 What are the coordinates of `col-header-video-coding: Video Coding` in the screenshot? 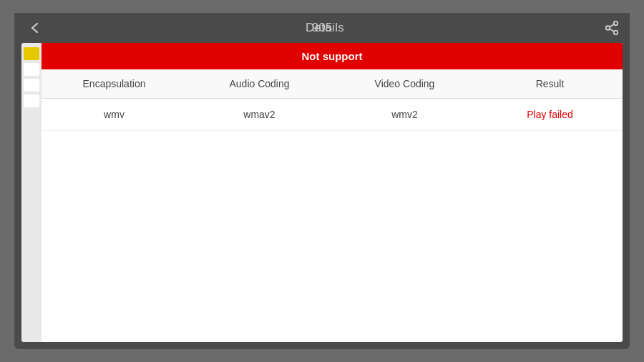 It's located at (405, 84).